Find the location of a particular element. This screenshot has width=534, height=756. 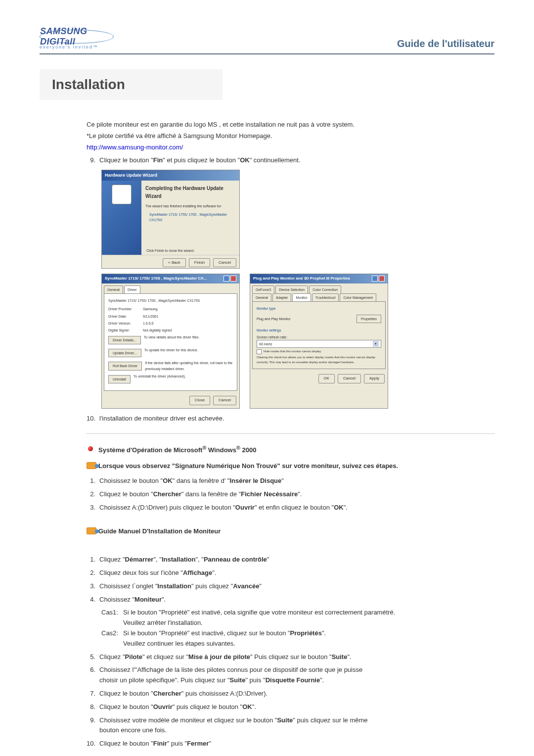

monitor-props-title: Plug and Play Monitor and 3D Prophet III… is located at coordinates (302, 279).